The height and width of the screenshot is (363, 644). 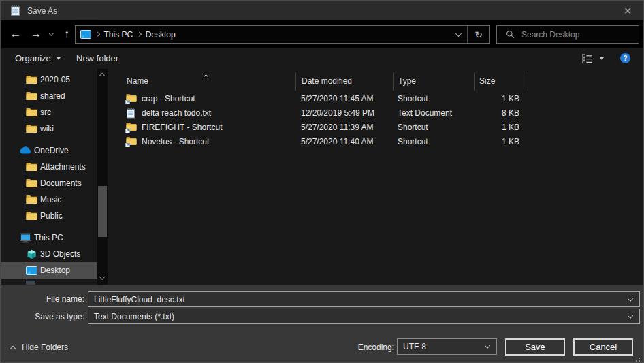 What do you see at coordinates (161, 35) in the screenshot?
I see `breadcrumb-desktop: Desktop` at bounding box center [161, 35].